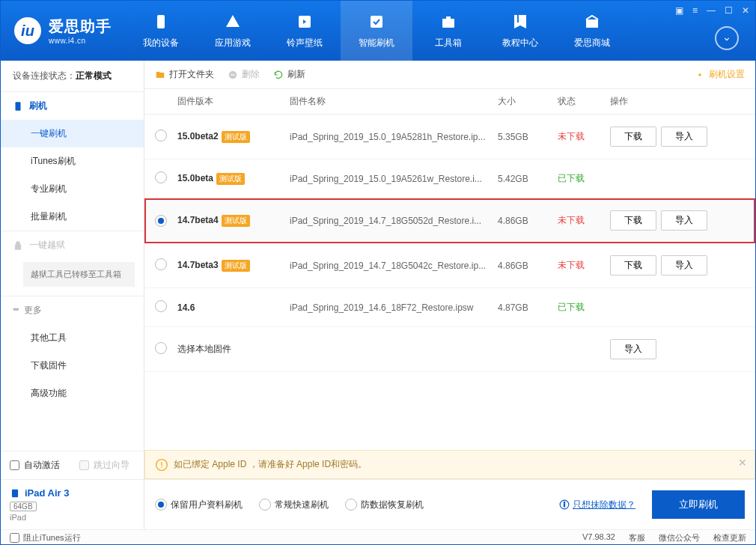 This screenshot has width=756, height=545. I want to click on logo: iu 爱思助手 www.i4.cn, so click(63, 31).